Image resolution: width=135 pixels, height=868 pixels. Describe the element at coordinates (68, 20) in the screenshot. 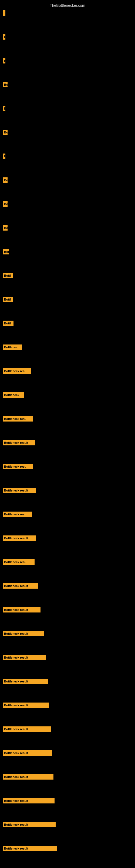

I see `bar-item` at that location.